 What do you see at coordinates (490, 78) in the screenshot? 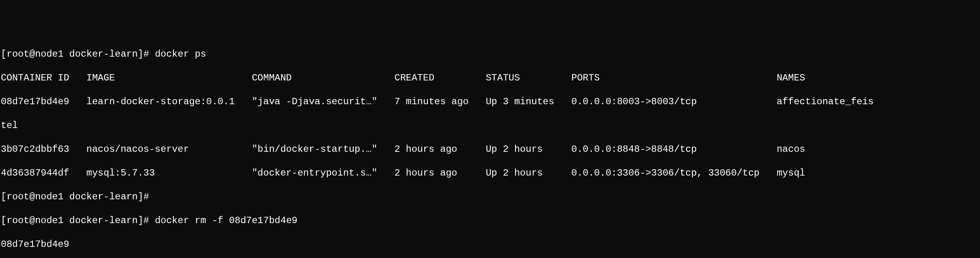
I see `table-header: CONTAINER ID IMAGE COMMAND CREATED STATU…` at bounding box center [490, 78].